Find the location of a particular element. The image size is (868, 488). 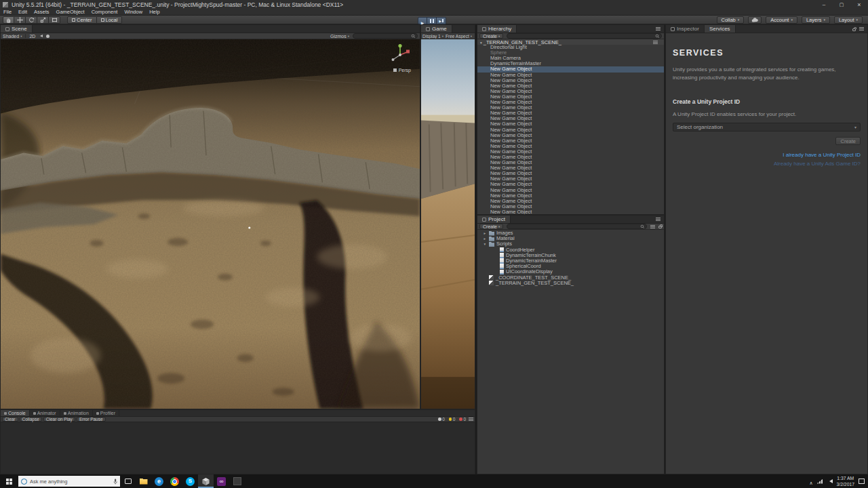

cloud-button is located at coordinates (755, 20).